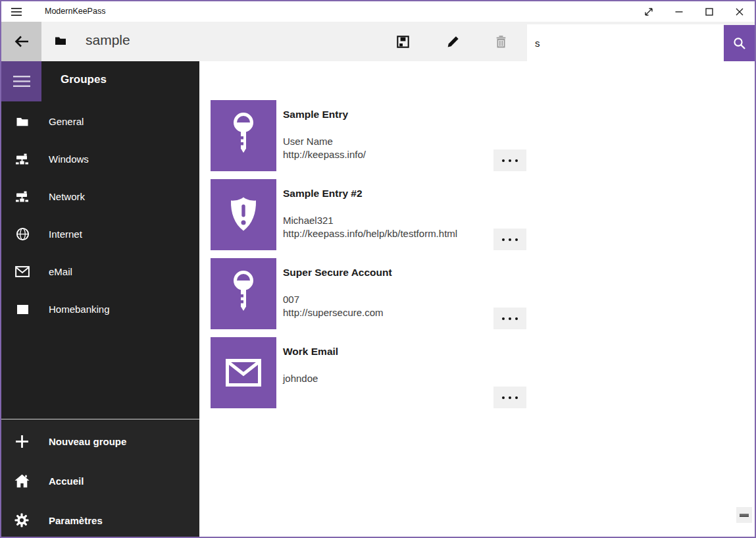 The height and width of the screenshot is (538, 756). I want to click on entry-row-work-email: Work Email johndoe, so click(478, 373).